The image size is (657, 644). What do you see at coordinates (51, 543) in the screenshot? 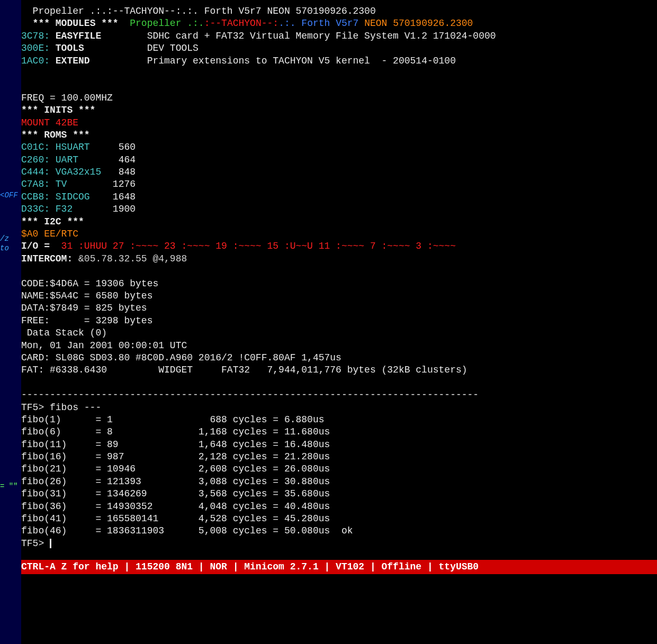
I see `cursor` at bounding box center [51, 543].